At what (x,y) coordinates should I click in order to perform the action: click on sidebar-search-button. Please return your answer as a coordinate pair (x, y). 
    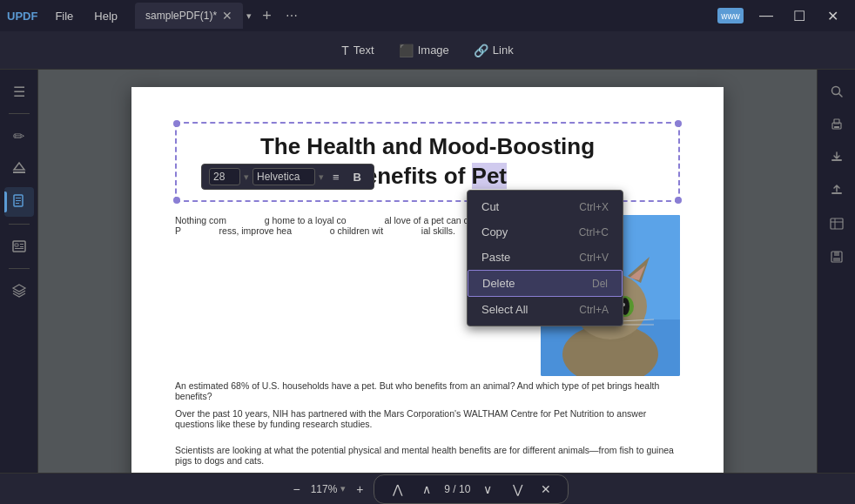
    Looking at the image, I should click on (837, 91).